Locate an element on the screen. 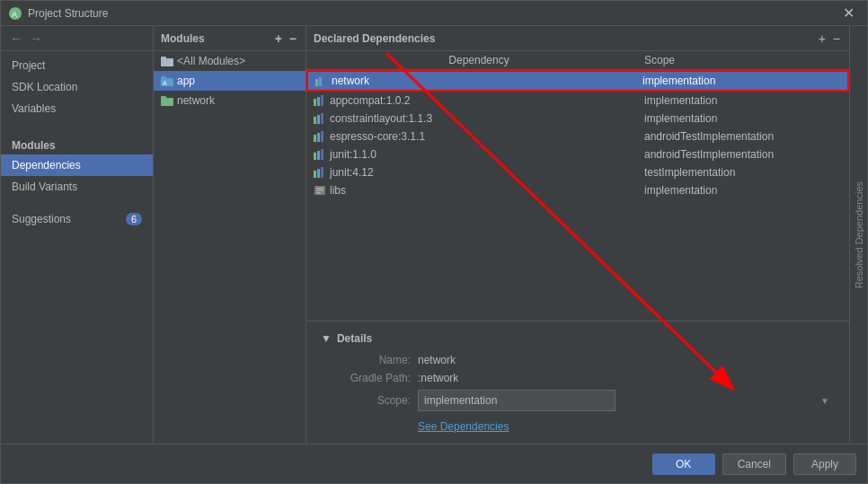 The image size is (868, 484). dep-row-appcompat: appcompat:1.0.2 implementation is located at coordinates (578, 101).